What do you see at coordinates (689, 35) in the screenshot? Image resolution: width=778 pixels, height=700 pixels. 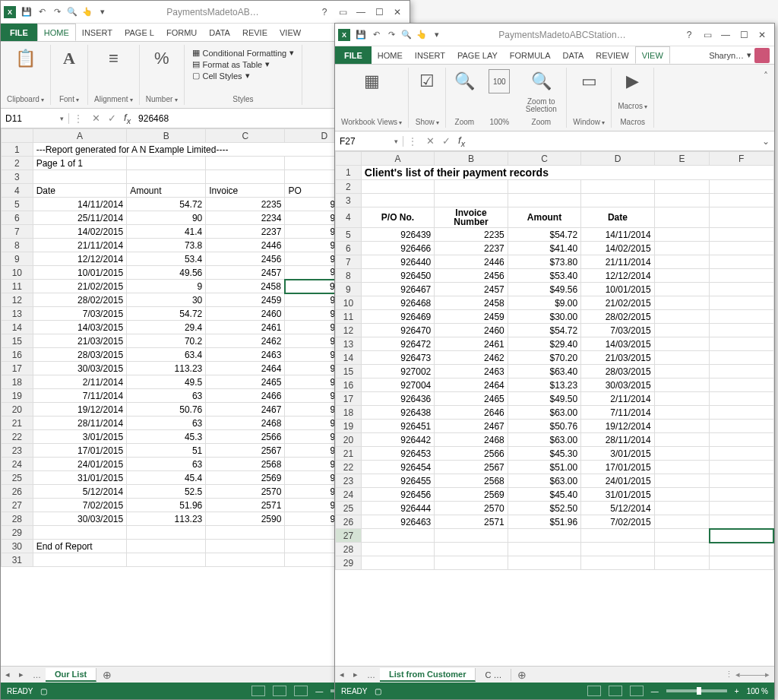 I see `help-icon: ?` at bounding box center [689, 35].